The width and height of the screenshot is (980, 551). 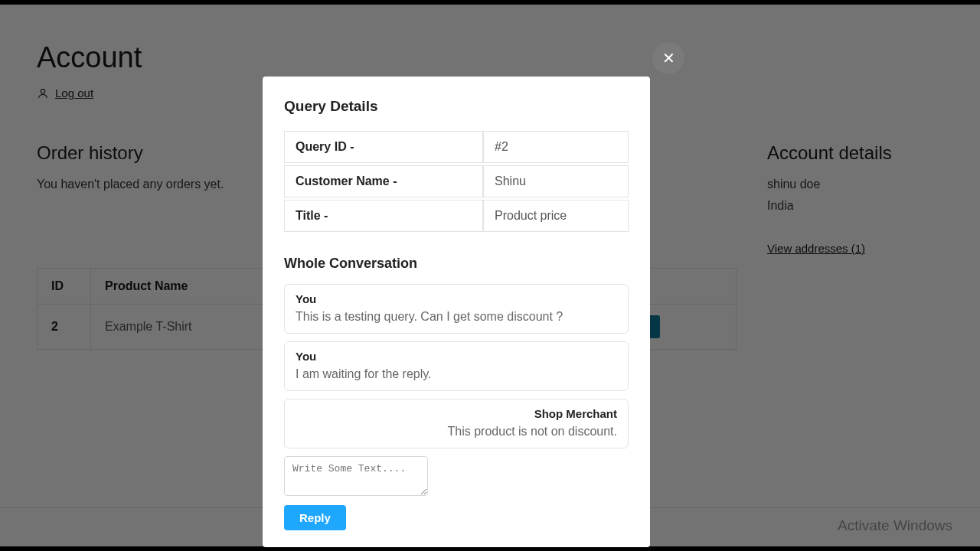 I want to click on close-button: ✕, so click(x=668, y=58).